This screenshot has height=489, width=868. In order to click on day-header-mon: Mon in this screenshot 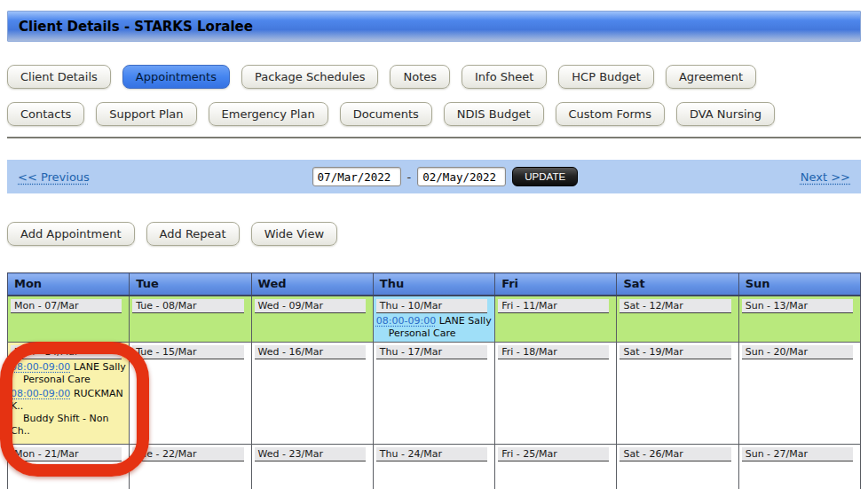, I will do `click(69, 284)`.